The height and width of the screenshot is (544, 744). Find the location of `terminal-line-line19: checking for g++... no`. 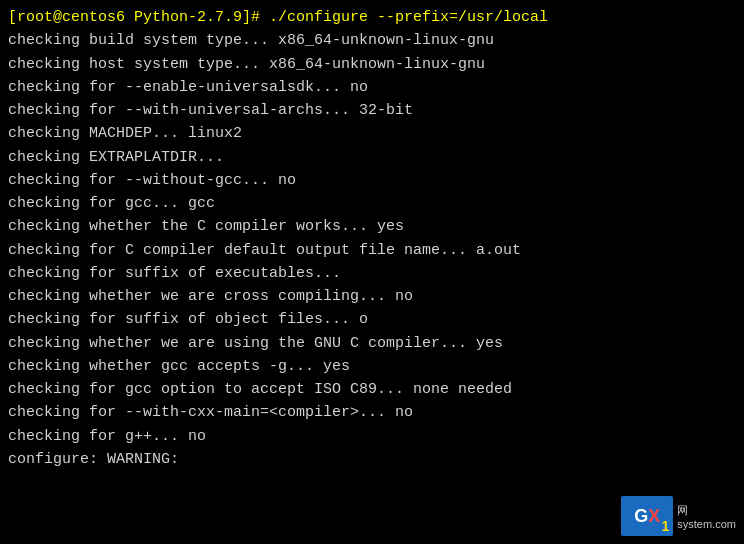

terminal-line-line19: checking for g++... no is located at coordinates (372, 436).